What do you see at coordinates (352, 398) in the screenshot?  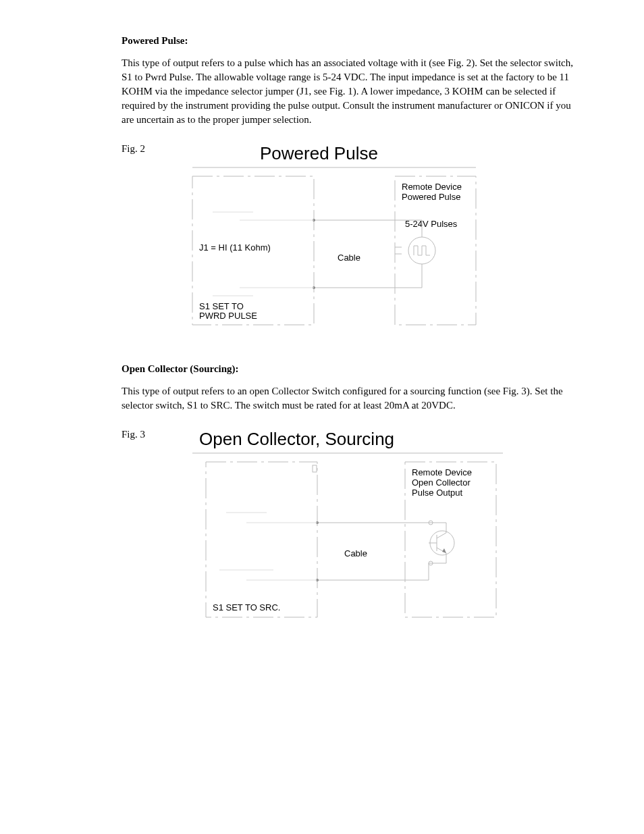 I see `paragraph-open-collector: This type of output refers to an open Co…` at bounding box center [352, 398].